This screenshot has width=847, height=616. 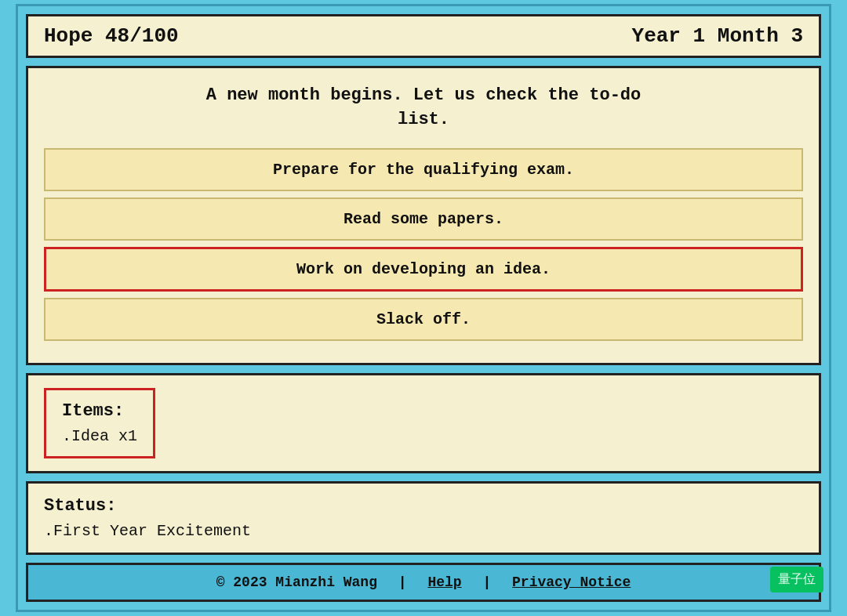 I want to click on menu-item-2: Work on developing an idea., so click(x=424, y=270).